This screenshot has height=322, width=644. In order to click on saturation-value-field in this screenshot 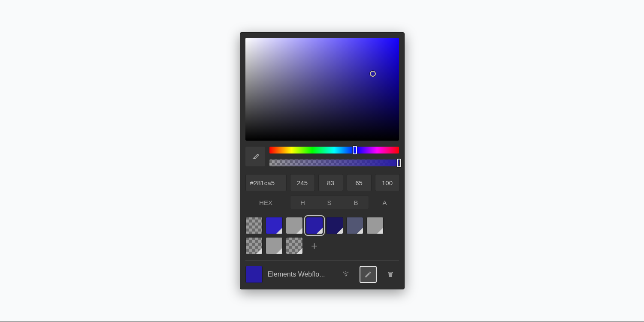, I will do `click(322, 89)`.